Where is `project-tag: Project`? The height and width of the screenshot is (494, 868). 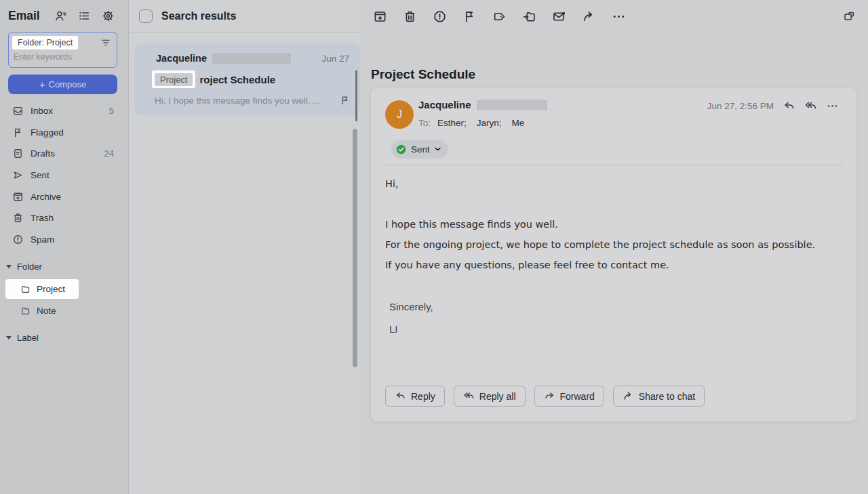
project-tag: Project is located at coordinates (174, 80).